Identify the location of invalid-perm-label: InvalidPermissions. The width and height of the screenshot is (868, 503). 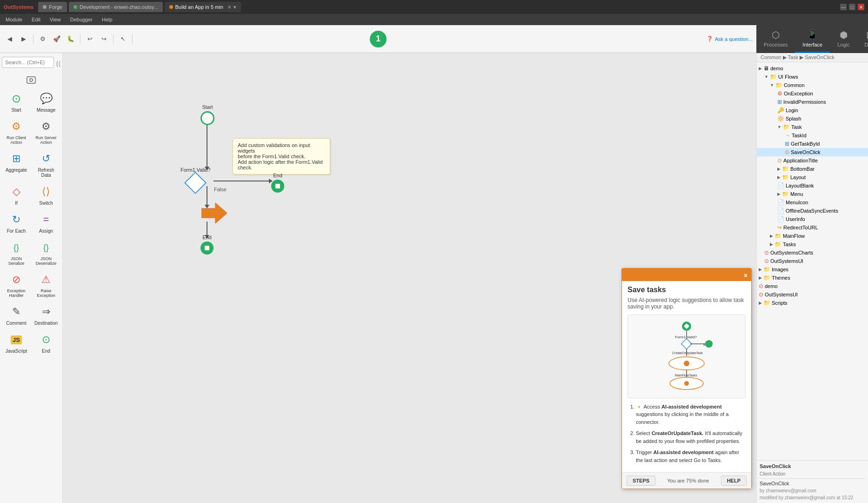
(805, 102).